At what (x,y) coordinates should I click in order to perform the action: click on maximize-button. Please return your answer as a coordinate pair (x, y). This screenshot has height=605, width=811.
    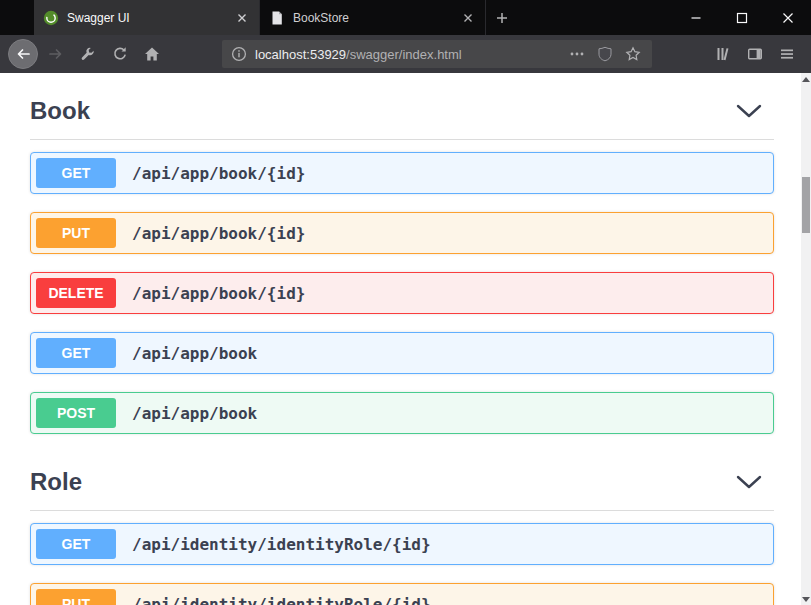
    Looking at the image, I should click on (742, 18).